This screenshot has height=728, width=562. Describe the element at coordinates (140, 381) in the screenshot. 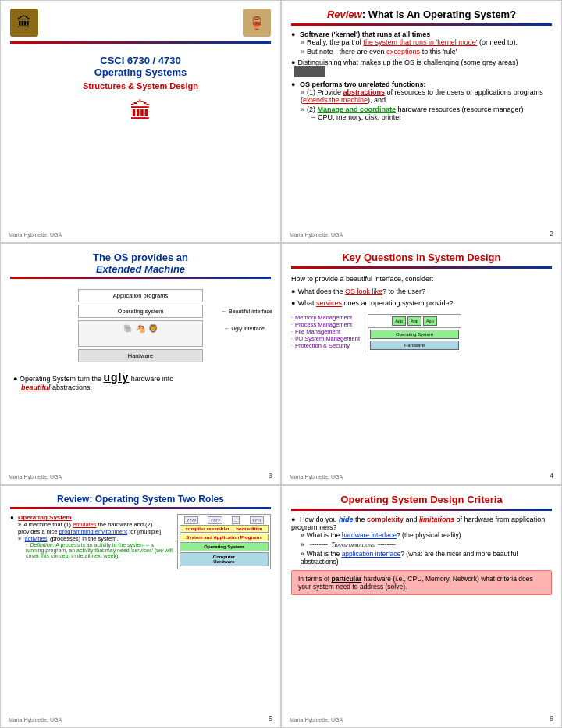

I see `slide3-bottom-text: ● Operating System turn the ugly hardwar…` at that location.